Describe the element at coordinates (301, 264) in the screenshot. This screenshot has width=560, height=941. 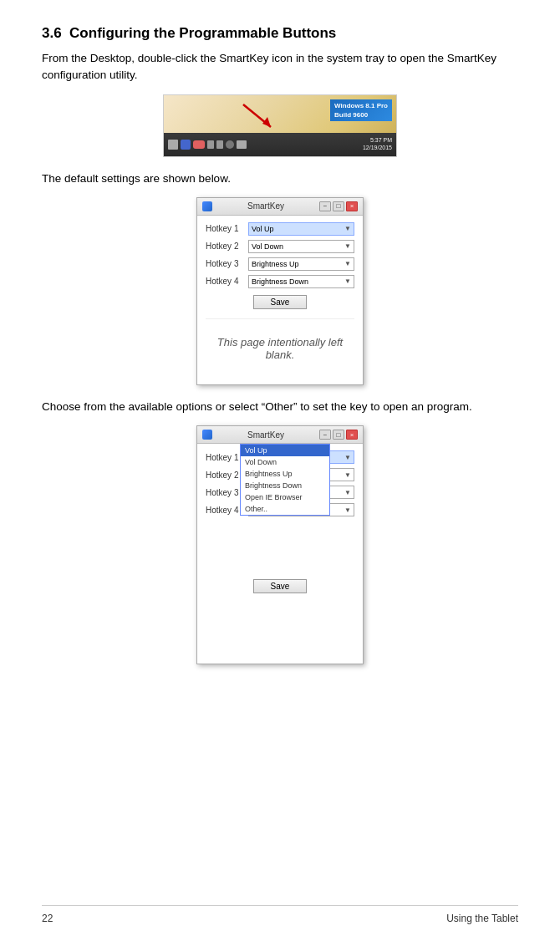
I see `hotkey-select-3: Brightness Up ▼` at that location.